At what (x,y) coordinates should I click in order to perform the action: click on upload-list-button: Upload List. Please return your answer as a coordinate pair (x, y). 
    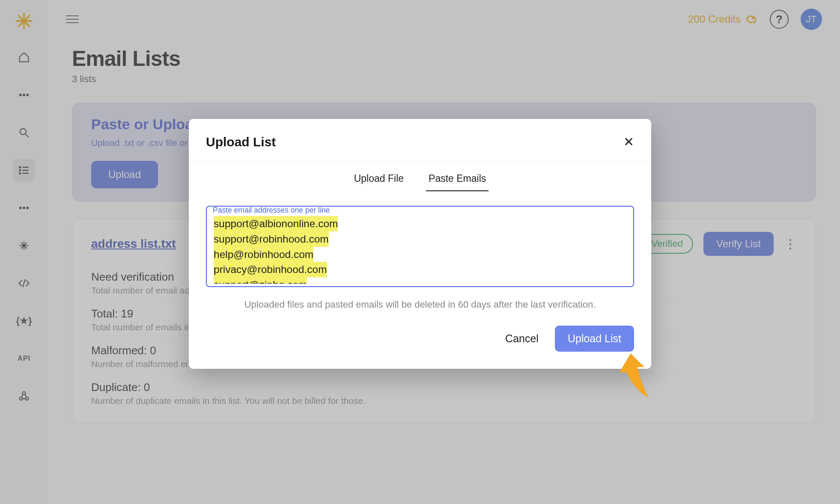
    Looking at the image, I should click on (594, 339).